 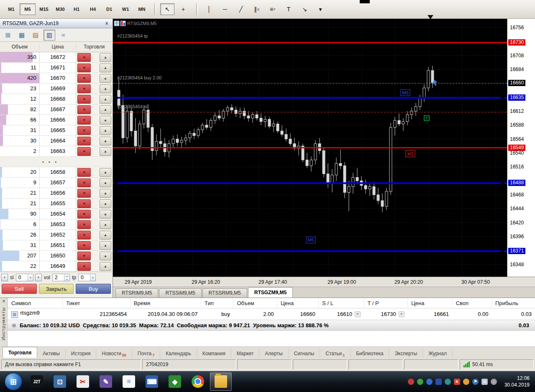 I want to click on dom-volume-cell: 207, so click(x=20, y=256).